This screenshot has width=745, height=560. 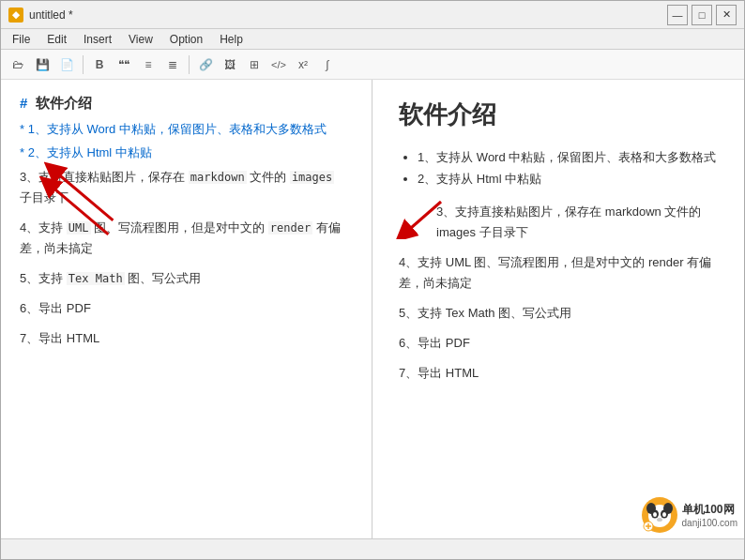 I want to click on title-bar-left: ◆ untitled *, so click(x=41, y=15).